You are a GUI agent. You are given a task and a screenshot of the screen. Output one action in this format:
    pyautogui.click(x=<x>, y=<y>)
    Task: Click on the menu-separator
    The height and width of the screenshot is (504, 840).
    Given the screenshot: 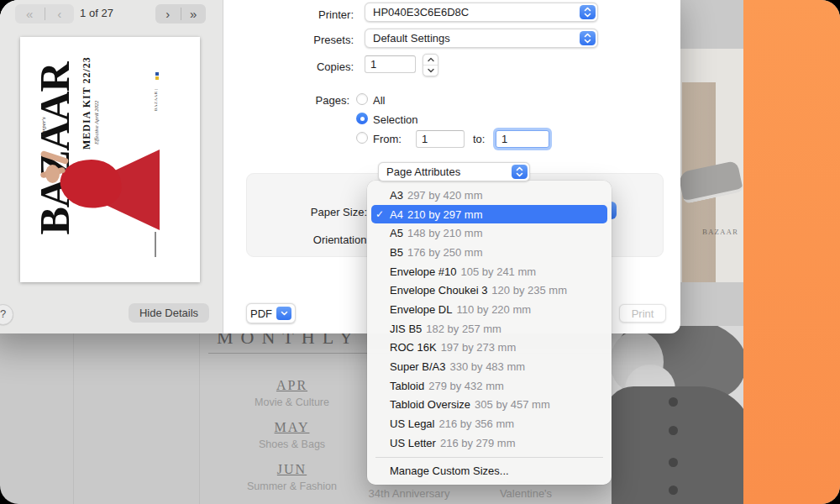 What is the action you would take?
    pyautogui.click(x=489, y=457)
    